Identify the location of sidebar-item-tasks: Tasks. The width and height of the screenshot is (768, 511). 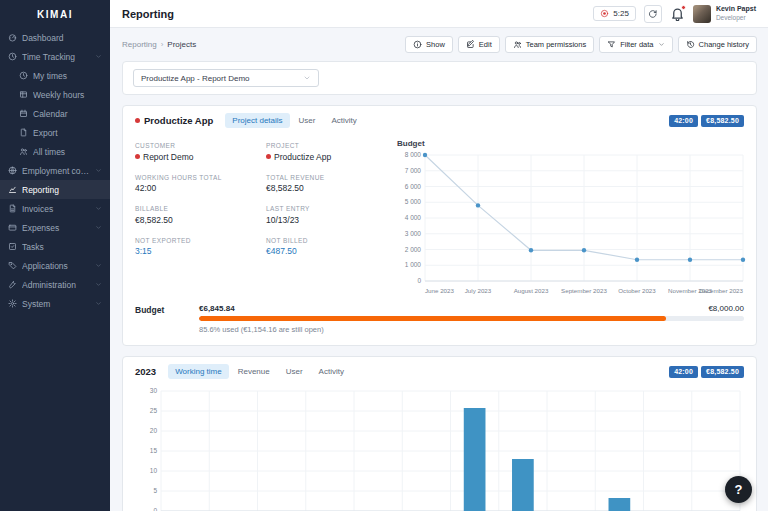
(55, 246).